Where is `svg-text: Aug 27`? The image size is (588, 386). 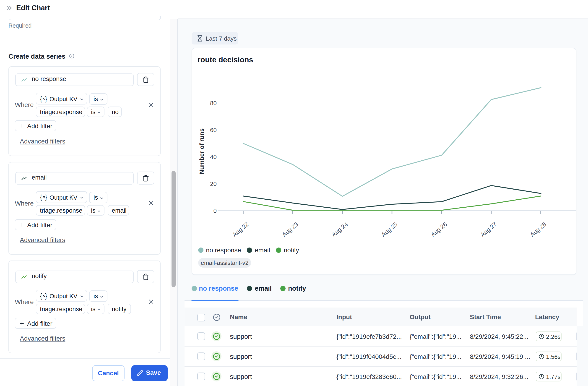
svg-text: Aug 27 is located at coordinates (489, 230).